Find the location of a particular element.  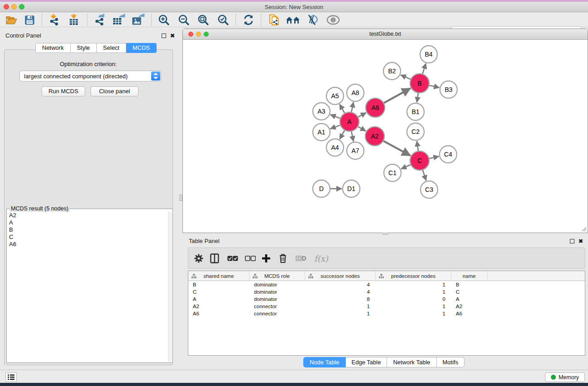

edge-C-C4 is located at coordinates (434, 157).